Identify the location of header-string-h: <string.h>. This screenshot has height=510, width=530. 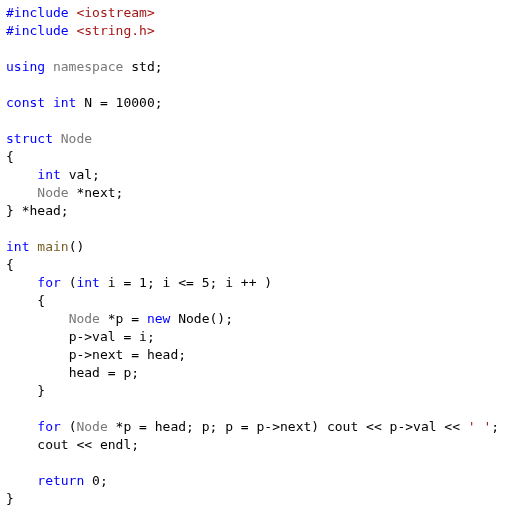
(115, 30).